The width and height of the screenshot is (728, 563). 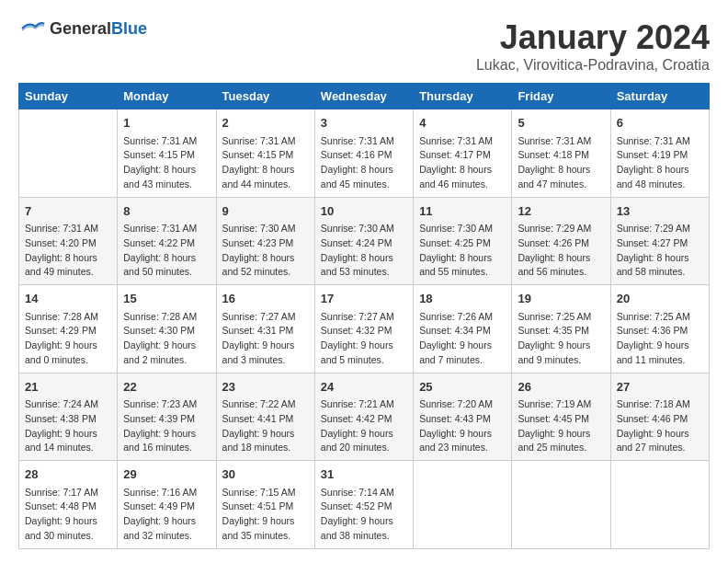 What do you see at coordinates (364, 417) in the screenshot?
I see `calendar-week-row: 21Sunrise: 7:24 AMSunset: 4:38 PMDayligh…` at bounding box center [364, 417].